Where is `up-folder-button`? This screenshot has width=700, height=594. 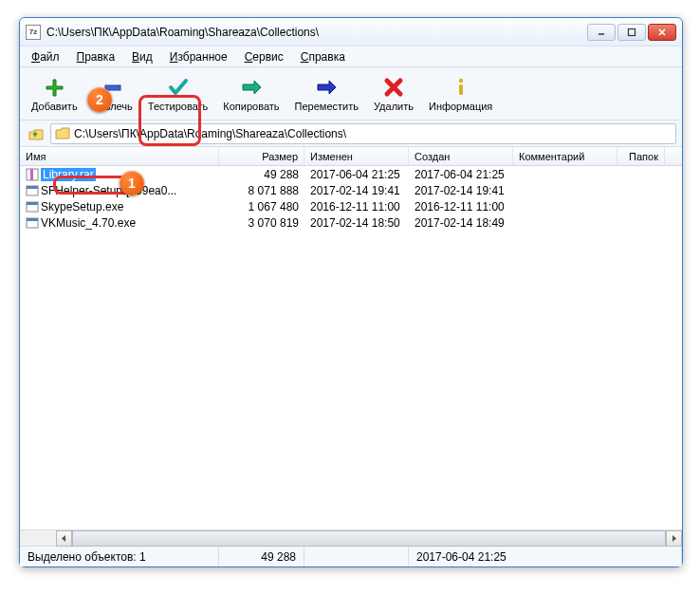 up-folder-button is located at coordinates (36, 134).